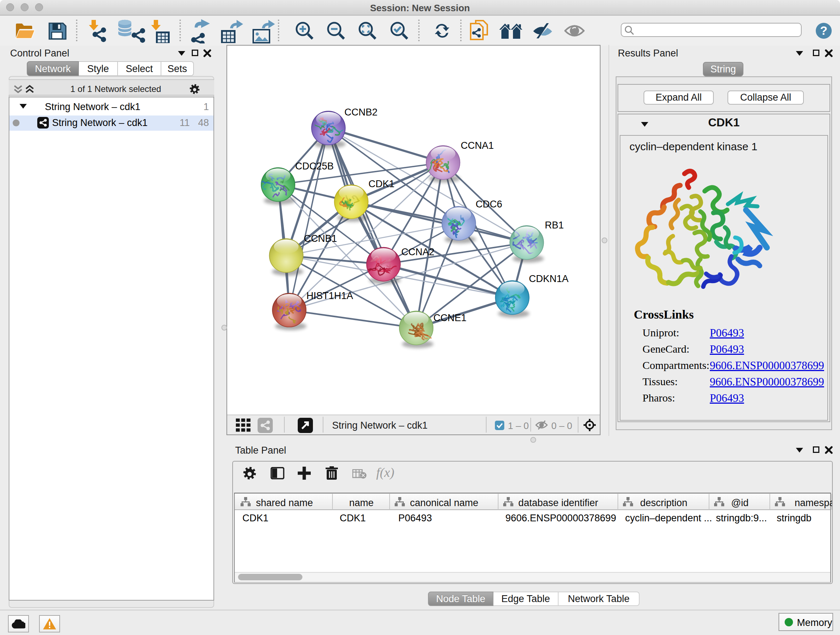  What do you see at coordinates (361, 112) in the screenshot?
I see `svg-text: CCNB2` at bounding box center [361, 112].